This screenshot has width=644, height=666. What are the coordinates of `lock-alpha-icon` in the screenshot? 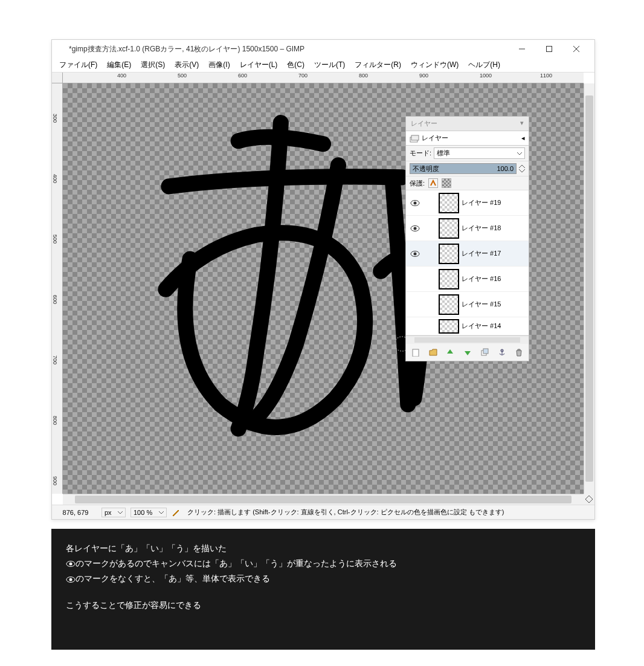 It's located at (446, 183).